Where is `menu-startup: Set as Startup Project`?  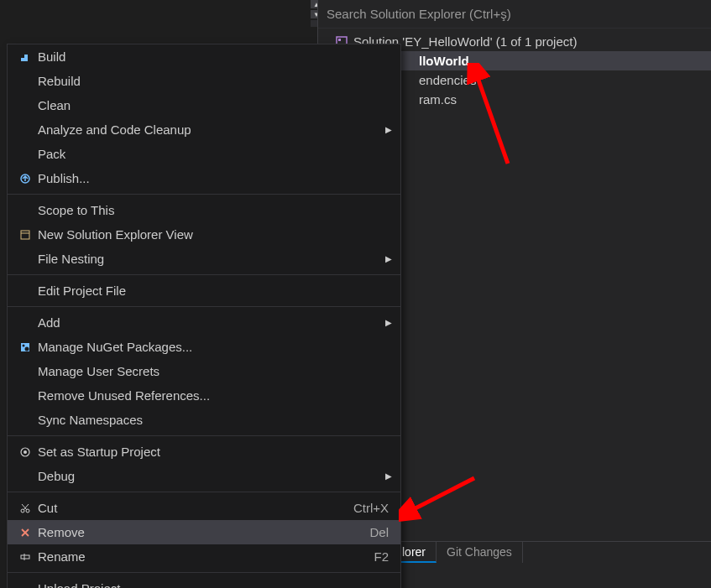
menu-startup: Set as Startup Project is located at coordinates (204, 451).